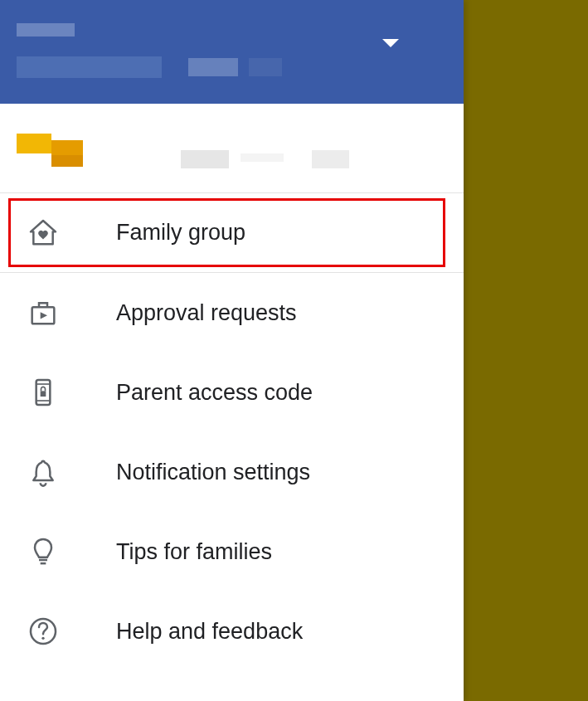 The width and height of the screenshot is (588, 701). What do you see at coordinates (43, 472) in the screenshot?
I see `bell-icon` at bounding box center [43, 472].